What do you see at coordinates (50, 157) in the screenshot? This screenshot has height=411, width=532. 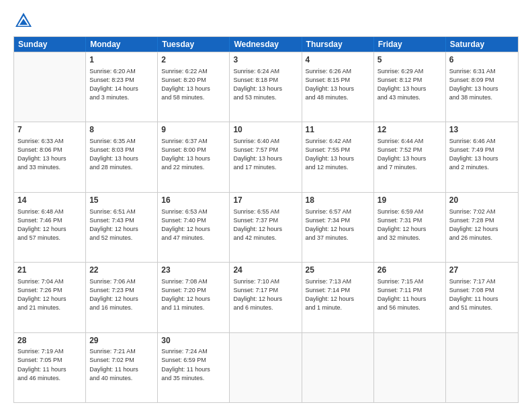 I see `calendar-cell: 7Sunrise: 6:33 AM Sunset: 8:06 PM Daylig…` at bounding box center [50, 157].